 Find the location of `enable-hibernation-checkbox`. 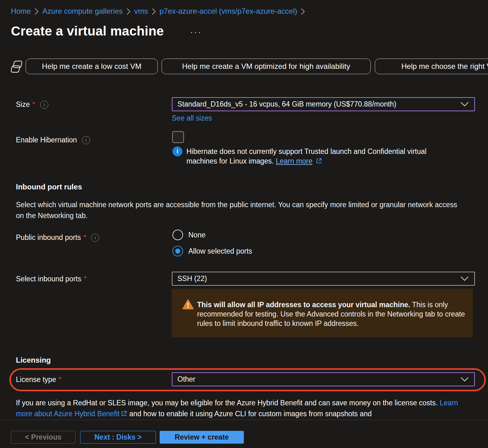

enable-hibernation-checkbox is located at coordinates (178, 137).